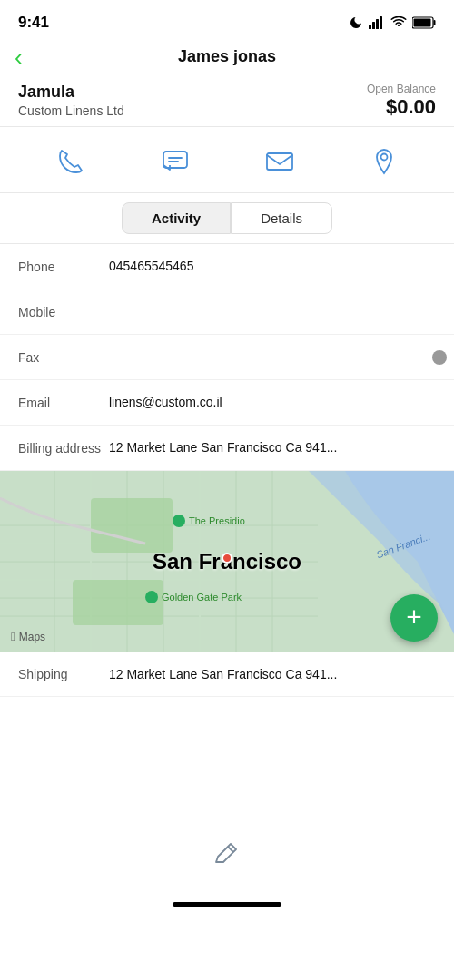 The height and width of the screenshot is (980, 454). I want to click on mobile-label: Mobile, so click(64, 312).